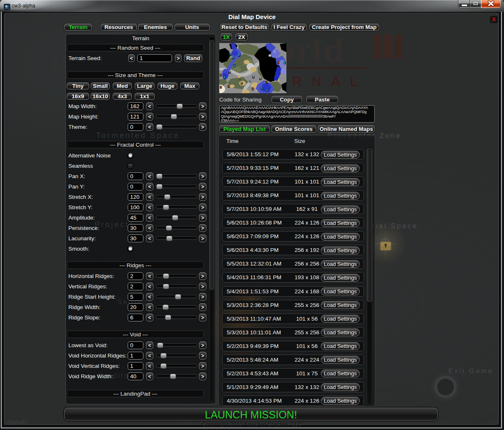 The width and height of the screenshot is (504, 430). Describe the element at coordinates (235, 65) in the screenshot. I see `svg-text: A` at that location.